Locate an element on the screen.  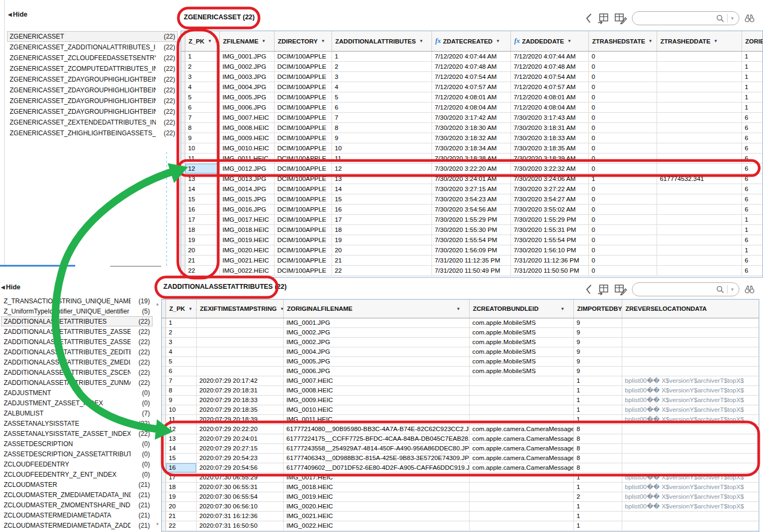
table-cell: 7/30/2020 1:55:29 PM is located at coordinates (550, 220).